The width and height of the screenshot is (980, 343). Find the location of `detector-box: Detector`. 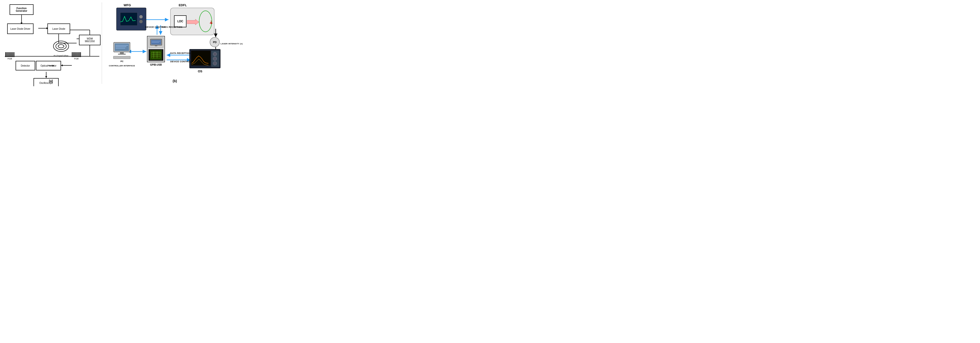

detector-box: Detector is located at coordinates (25, 65).